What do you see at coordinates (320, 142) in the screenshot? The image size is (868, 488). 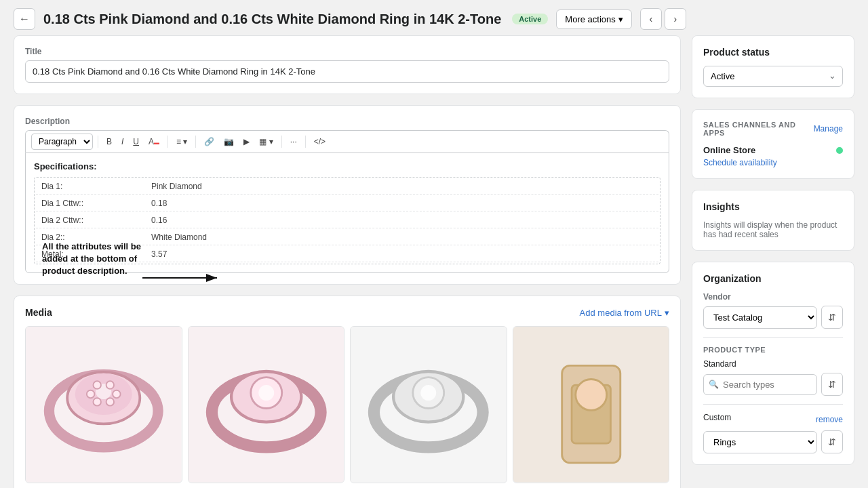 I see `code-button: </>` at bounding box center [320, 142].